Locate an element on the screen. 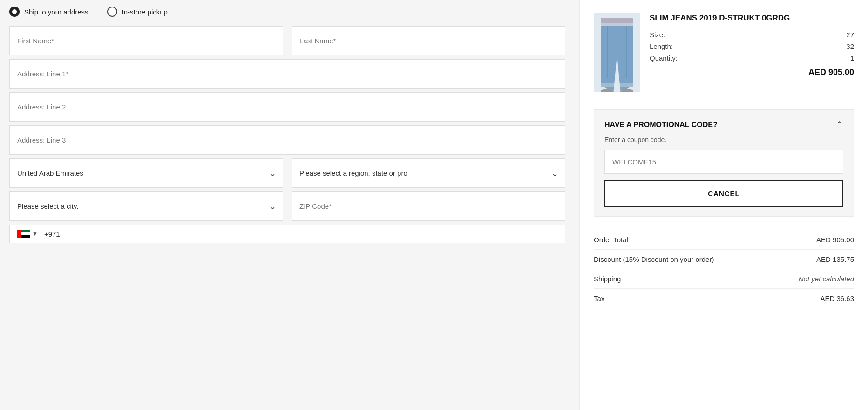 The width and height of the screenshot is (868, 410). address-line3-input is located at coordinates (287, 140).